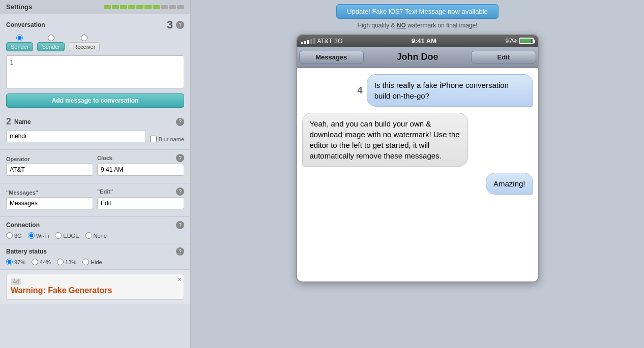 Image resolution: width=644 pixels, height=348 pixels. What do you see at coordinates (95, 281) in the screenshot?
I see `ad-header: Ad ✕` at bounding box center [95, 281].